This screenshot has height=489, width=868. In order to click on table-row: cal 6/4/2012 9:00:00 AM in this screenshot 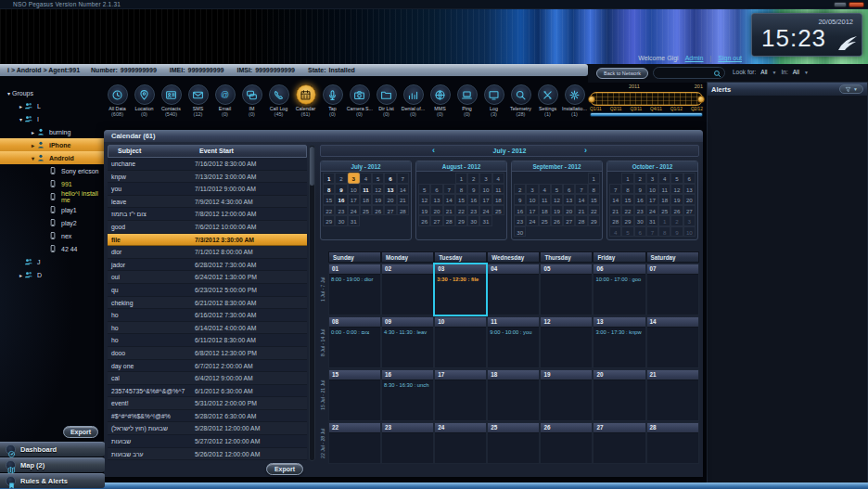, I will do `click(208, 379)`.